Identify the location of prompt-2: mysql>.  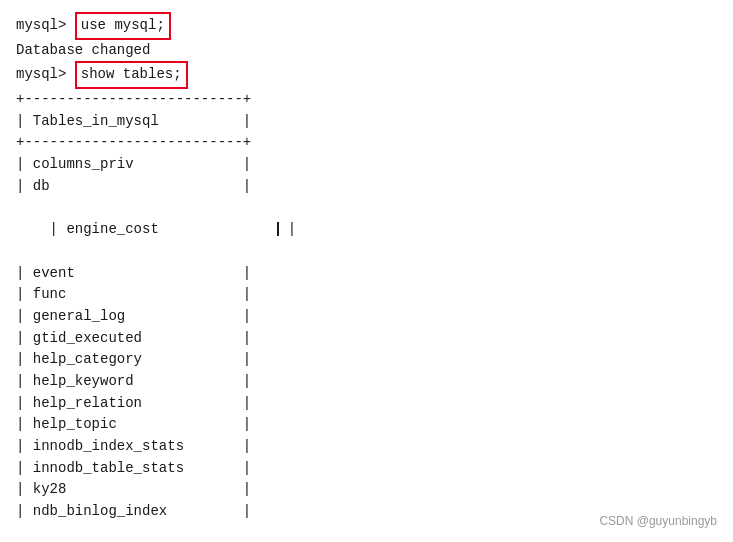
(46, 75).